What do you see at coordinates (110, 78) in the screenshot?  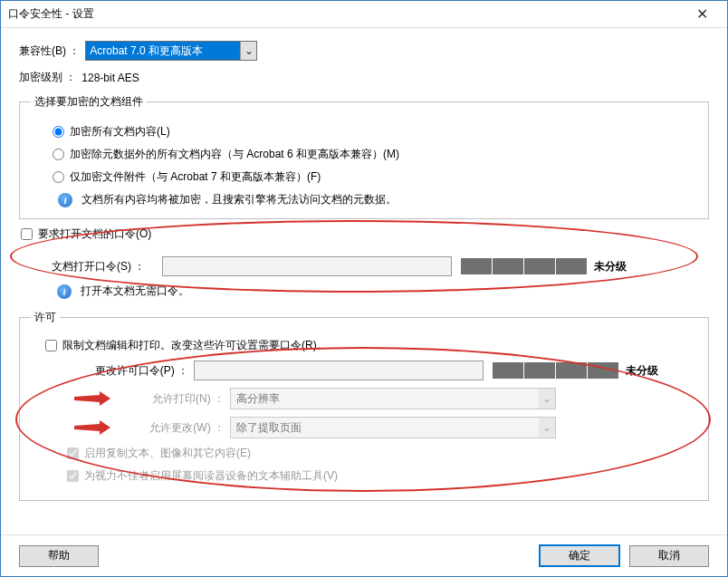 I see `enc-level-value: 128-bit AES` at bounding box center [110, 78].